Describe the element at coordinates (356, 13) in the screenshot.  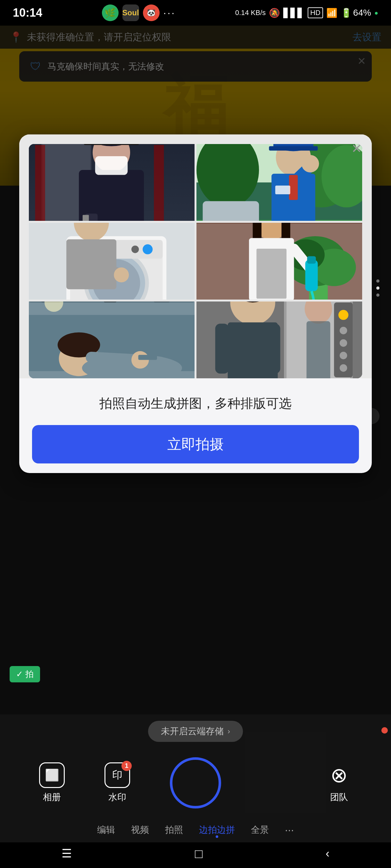
I see `battery-indicator: 🔋 64%` at that location.